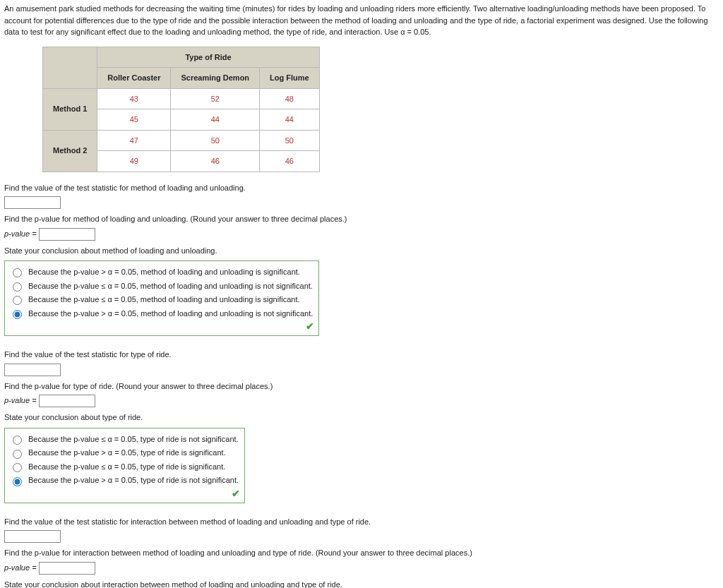 The width and height of the screenshot is (723, 588). I want to click on s2-stat-prompt: Find the value of the test statistic for…, so click(362, 354).